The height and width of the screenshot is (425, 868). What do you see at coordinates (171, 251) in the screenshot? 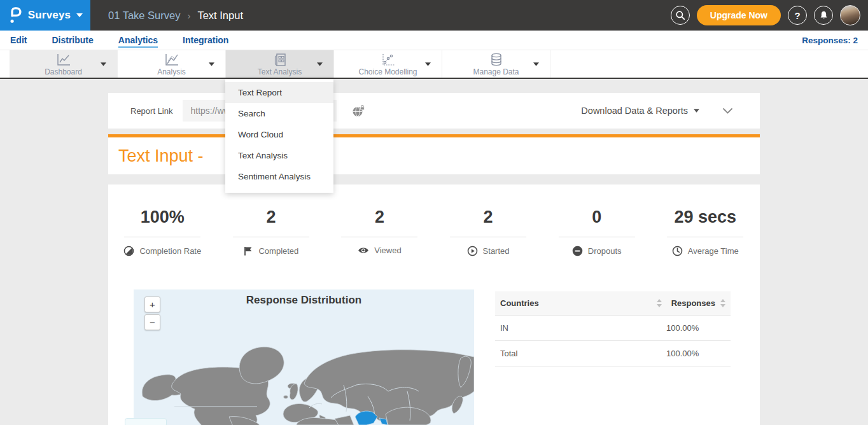
I see `stat-label: Completion Rate` at bounding box center [171, 251].